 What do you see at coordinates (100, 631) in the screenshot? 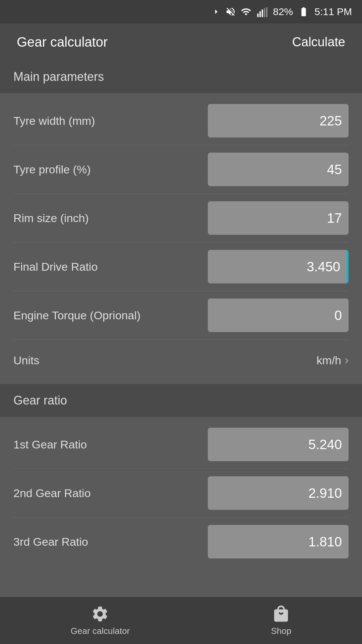
I see `nav-gear-calculator-label: Gear calculator` at bounding box center [100, 631].